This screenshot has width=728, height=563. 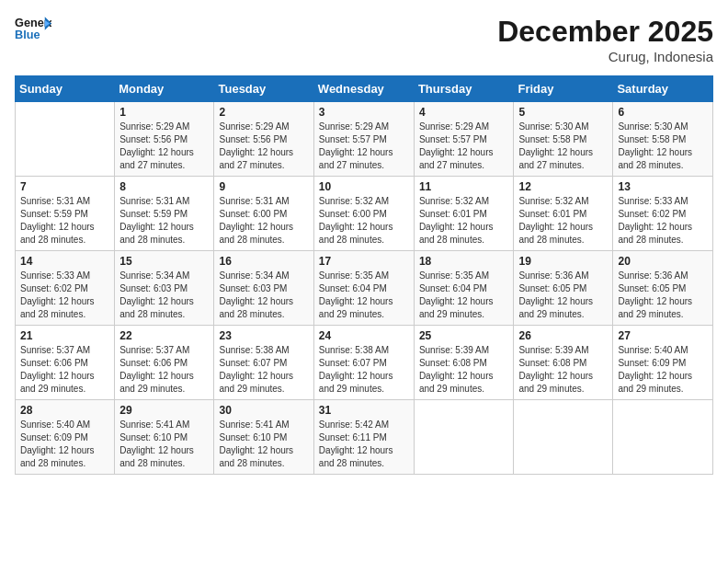 What do you see at coordinates (364, 140) in the screenshot?
I see `calendar-cell: 3Sunrise: 5:29 AM Sunset: 5:57 PM Daylig…` at bounding box center [364, 140].